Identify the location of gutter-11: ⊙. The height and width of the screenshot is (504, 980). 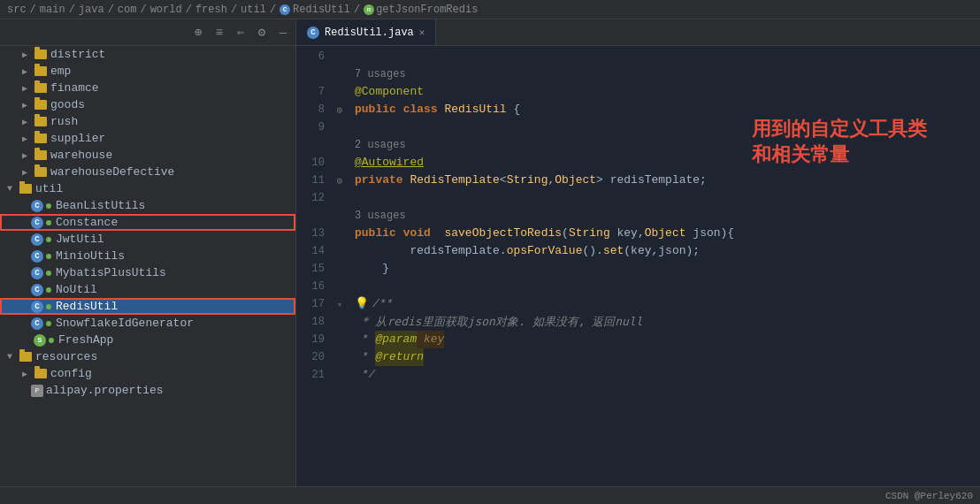
(340, 180).